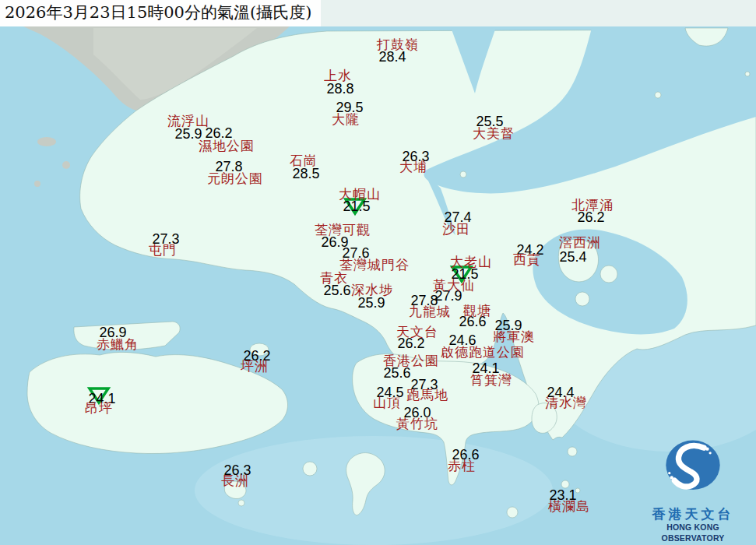  What do you see at coordinates (573, 257) in the screenshot?
I see `station-temperature: 25.4` at bounding box center [573, 257].